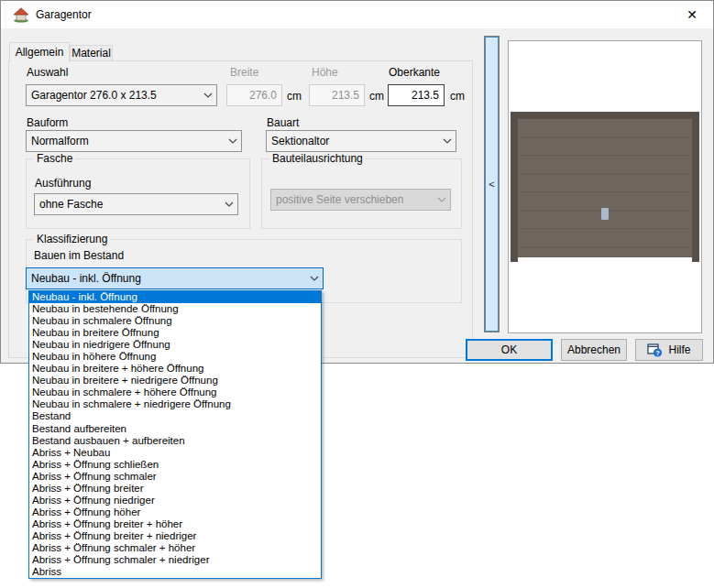 The image size is (714, 588). Describe the element at coordinates (175, 321) in the screenshot. I see `dropdown-item: Neubau in schmalere Öffnung` at that location.